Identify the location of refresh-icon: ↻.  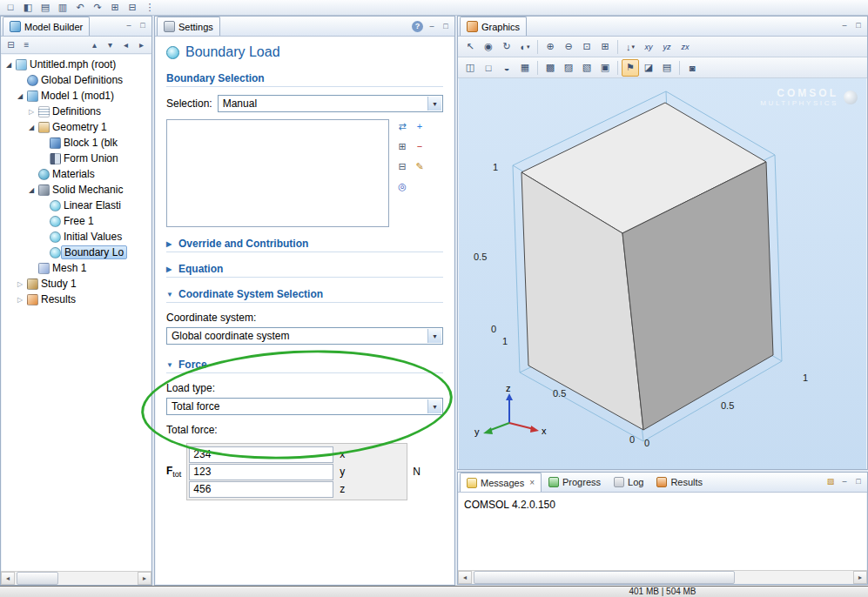
(507, 47).